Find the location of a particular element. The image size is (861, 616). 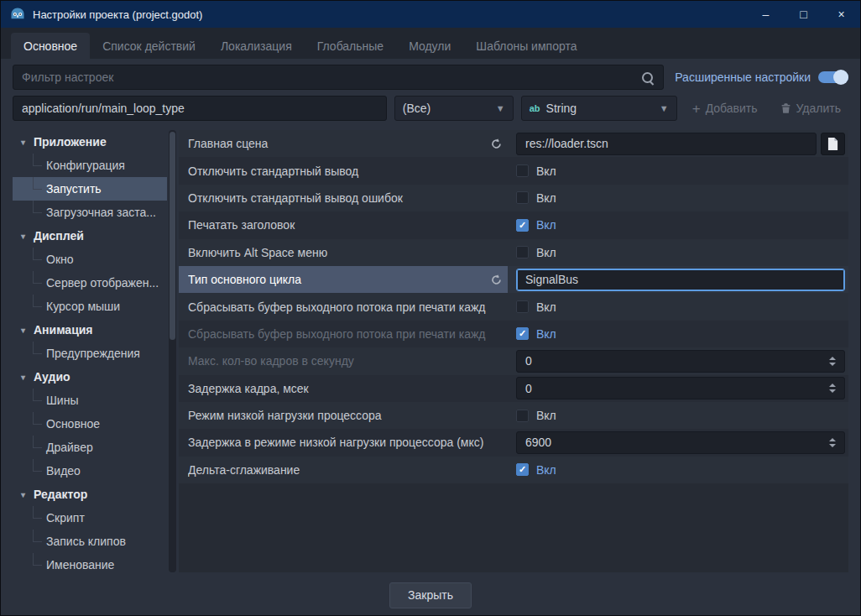

string-type-icon: ab is located at coordinates (535, 108).